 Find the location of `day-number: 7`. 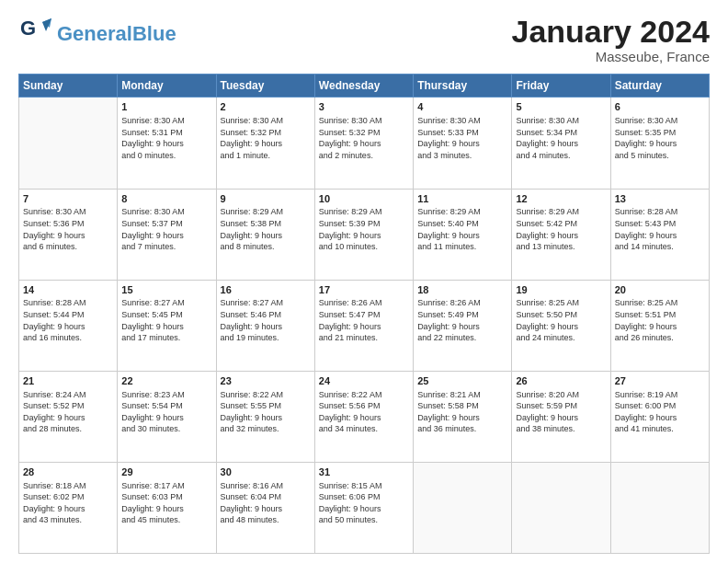

day-number: 7 is located at coordinates (68, 199).